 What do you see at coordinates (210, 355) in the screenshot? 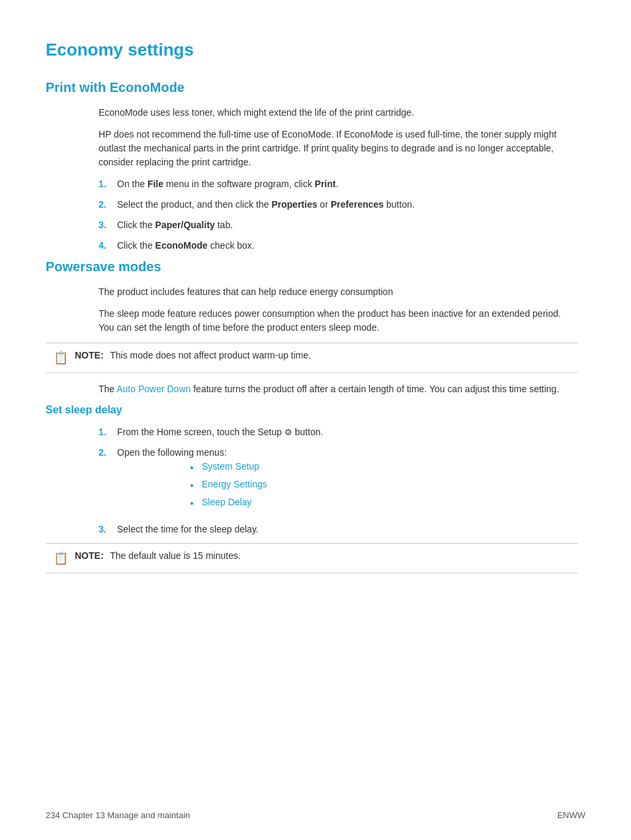
I see `note-1-content: This mode does not affect product warm-u…` at bounding box center [210, 355].